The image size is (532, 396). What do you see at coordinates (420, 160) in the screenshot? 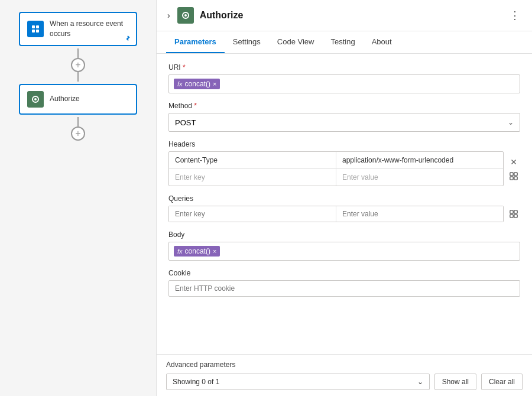
I see `header-value-1: application/x-www-form-urlencoded` at bounding box center [420, 160].